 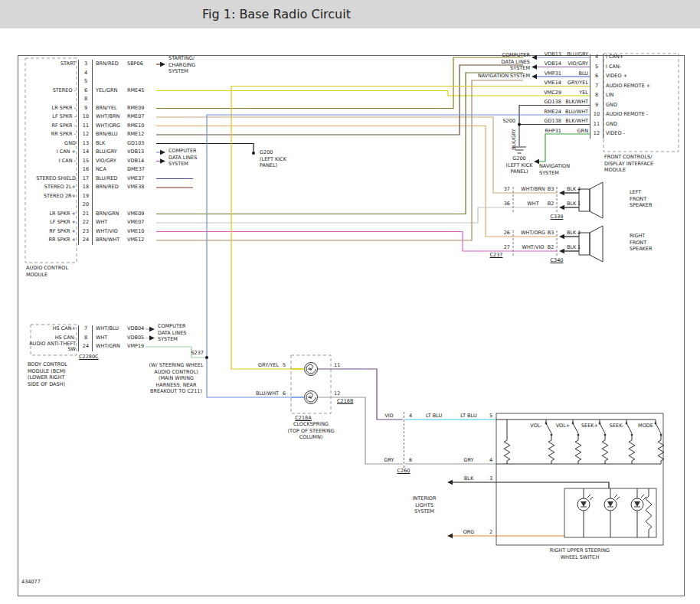 I want to click on switch-box, so click(x=580, y=479).